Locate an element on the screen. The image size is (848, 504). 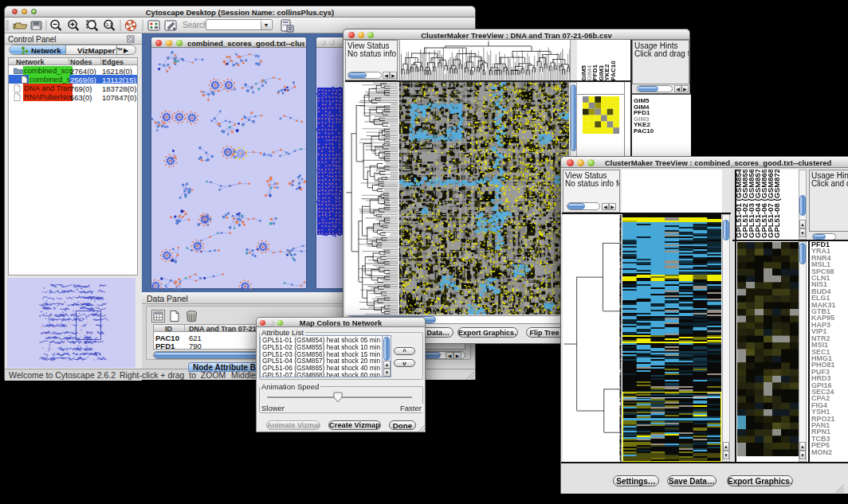
svg-text: 1:1 is located at coordinates (109, 25).